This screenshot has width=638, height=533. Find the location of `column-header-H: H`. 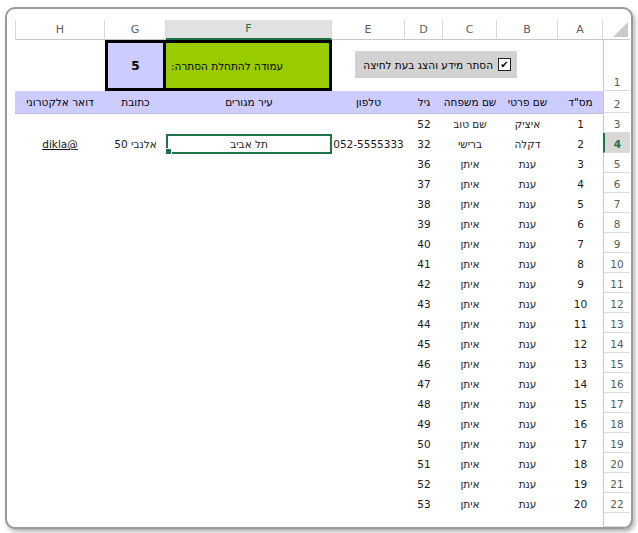

column-header-H: H is located at coordinates (60, 30).